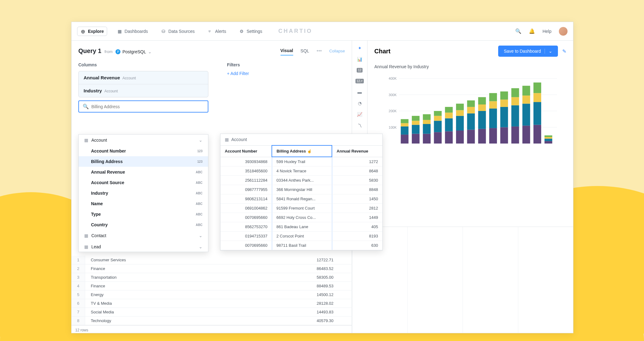 This screenshot has height=341, width=644. I want to click on table-row: 3Transportation58305.00, so click(212, 277).